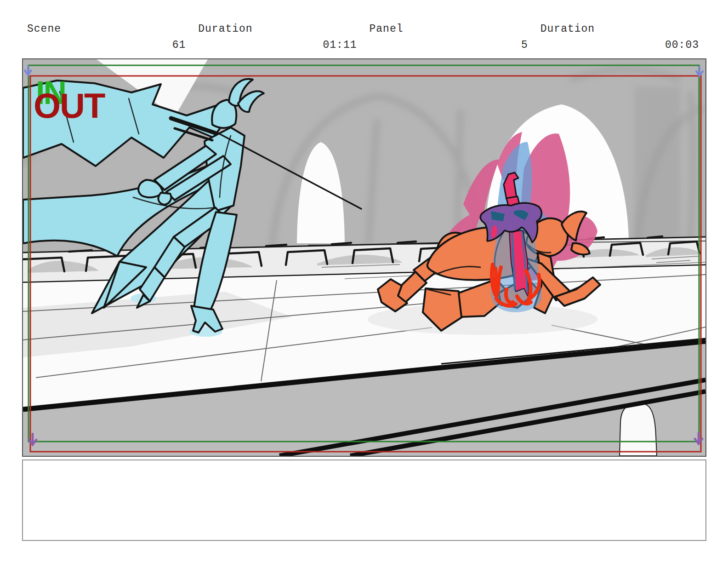 The image size is (728, 563). What do you see at coordinates (108, 45) in the screenshot?
I see `scene-value: 61` at bounding box center [108, 45].